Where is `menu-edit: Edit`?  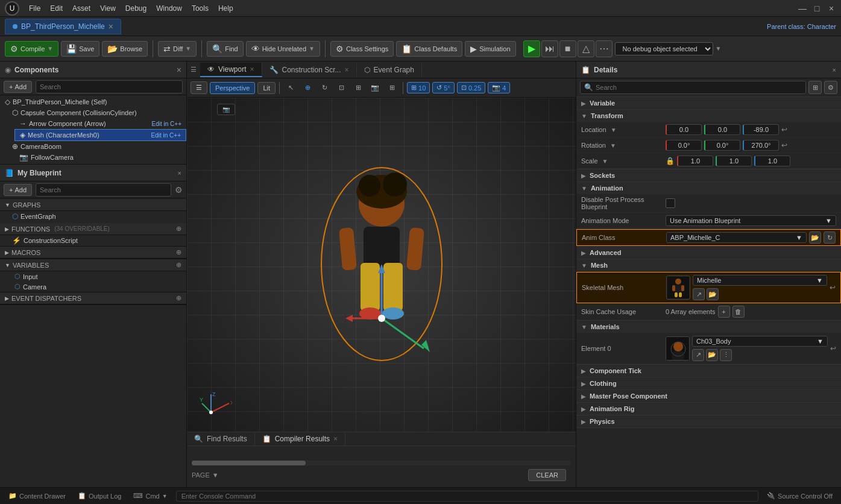
menu-edit: Edit is located at coordinates (57, 8).